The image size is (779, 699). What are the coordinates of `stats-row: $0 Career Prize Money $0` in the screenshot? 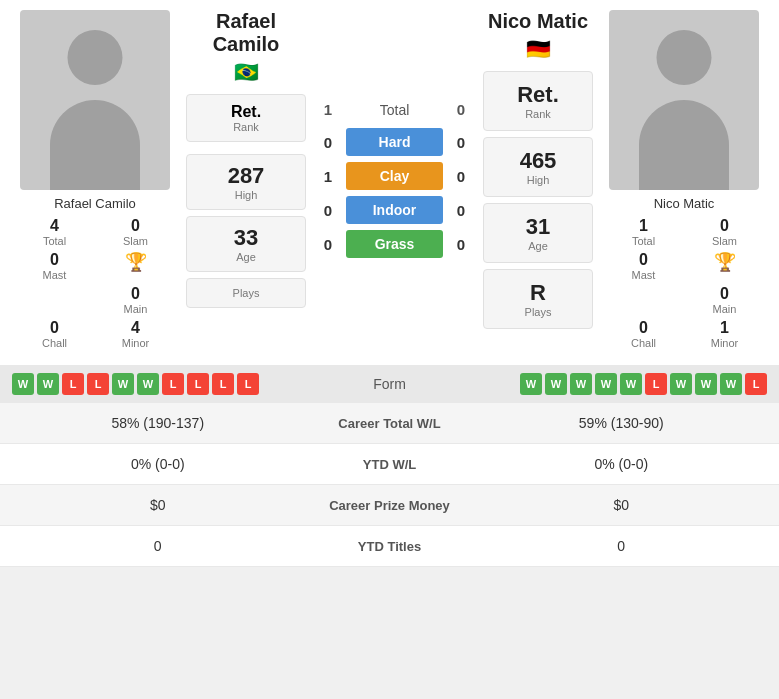 It's located at (390, 506).